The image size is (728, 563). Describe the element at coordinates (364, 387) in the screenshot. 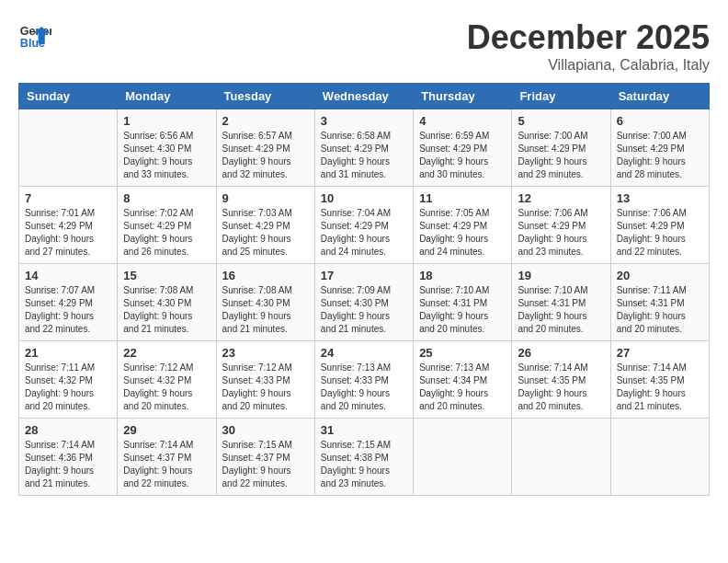

I see `day-info: Sunrise: 7:13 AM Sunset: 4:33 PM Dayligh…` at that location.